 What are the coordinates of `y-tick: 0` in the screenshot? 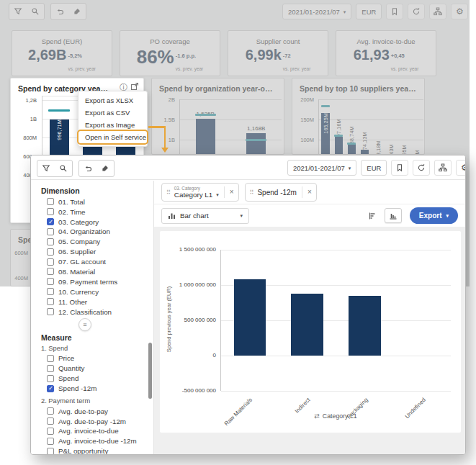 It's located at (194, 356).